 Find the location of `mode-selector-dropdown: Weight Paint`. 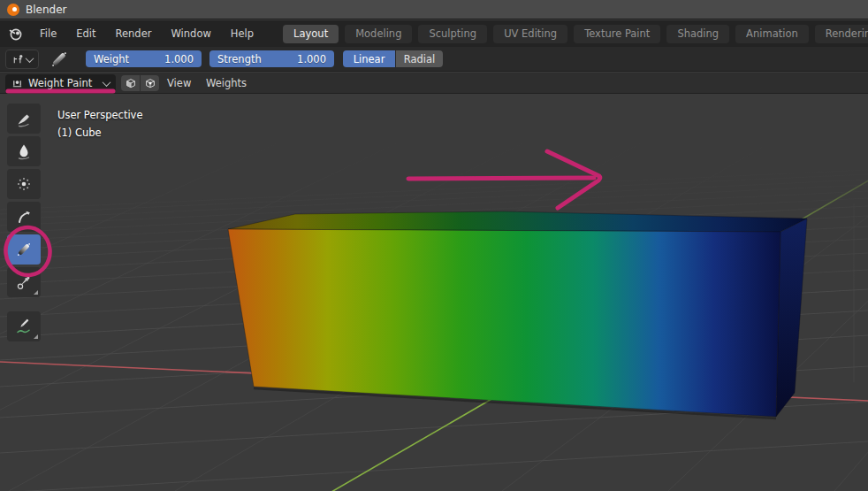

mode-selector-dropdown: Weight Paint is located at coordinates (60, 83).